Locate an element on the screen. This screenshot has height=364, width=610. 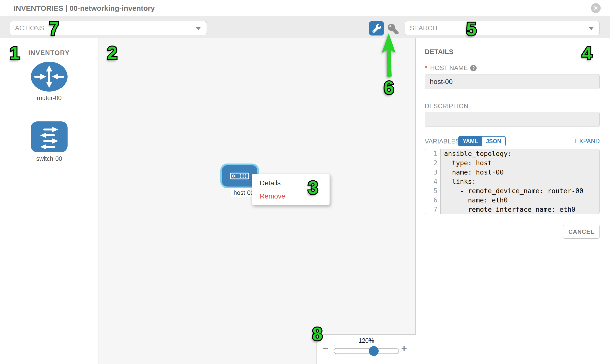
annotation-8: 8 is located at coordinates (317, 334).